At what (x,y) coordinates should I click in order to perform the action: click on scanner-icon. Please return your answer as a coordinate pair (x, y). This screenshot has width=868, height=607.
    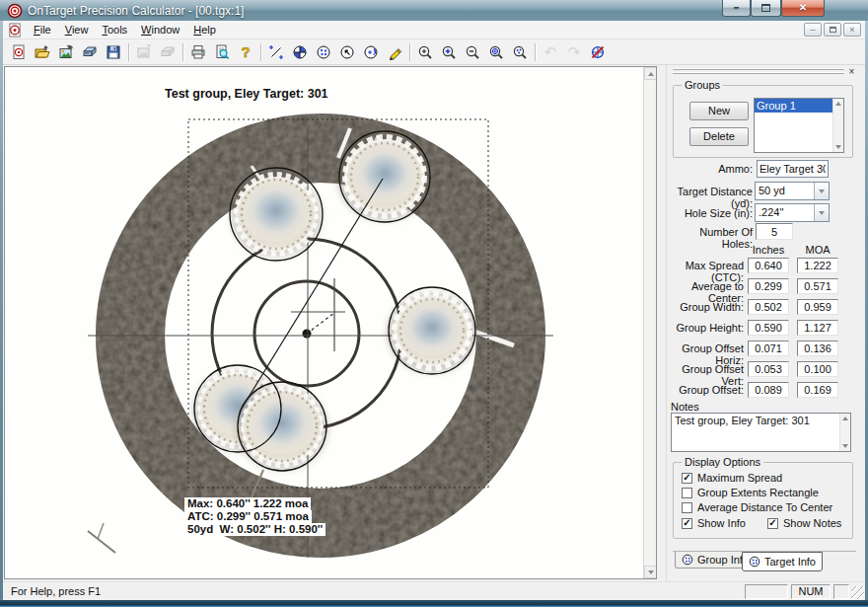
    Looking at the image, I should click on (90, 52).